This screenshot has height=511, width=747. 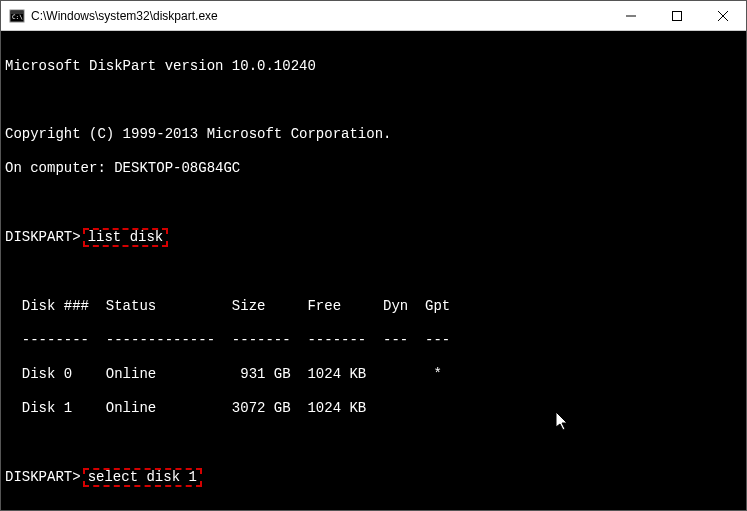 I want to click on command-highlight: list disk, so click(x=126, y=238).